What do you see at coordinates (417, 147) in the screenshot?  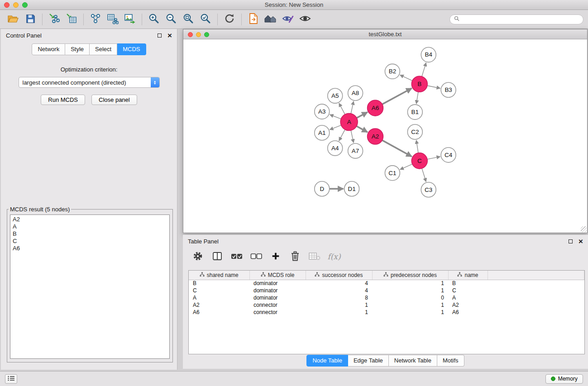 I see `edge-C-C2` at bounding box center [417, 147].